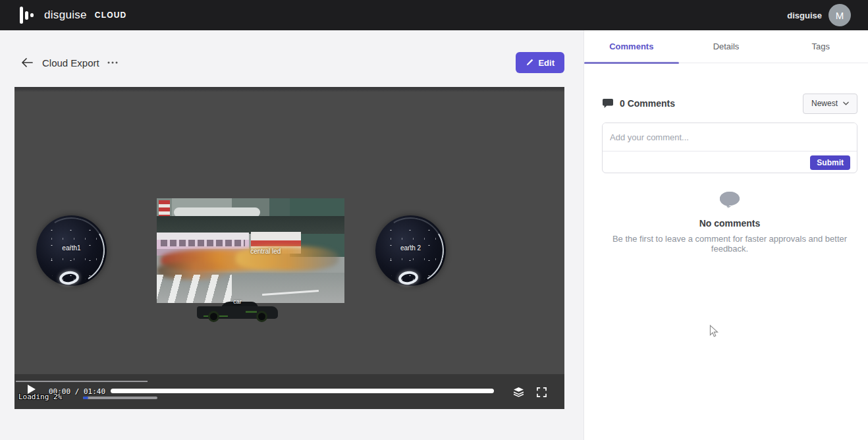 Image resolution: width=868 pixels, height=440 pixels. I want to click on layers-icon, so click(519, 393).